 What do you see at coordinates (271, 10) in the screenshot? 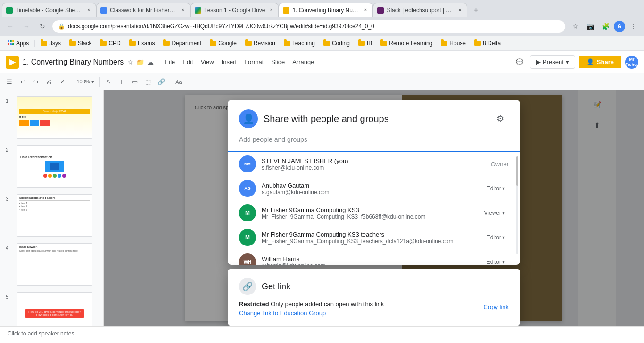
I see `tab-close-drive: ×` at bounding box center [271, 10].